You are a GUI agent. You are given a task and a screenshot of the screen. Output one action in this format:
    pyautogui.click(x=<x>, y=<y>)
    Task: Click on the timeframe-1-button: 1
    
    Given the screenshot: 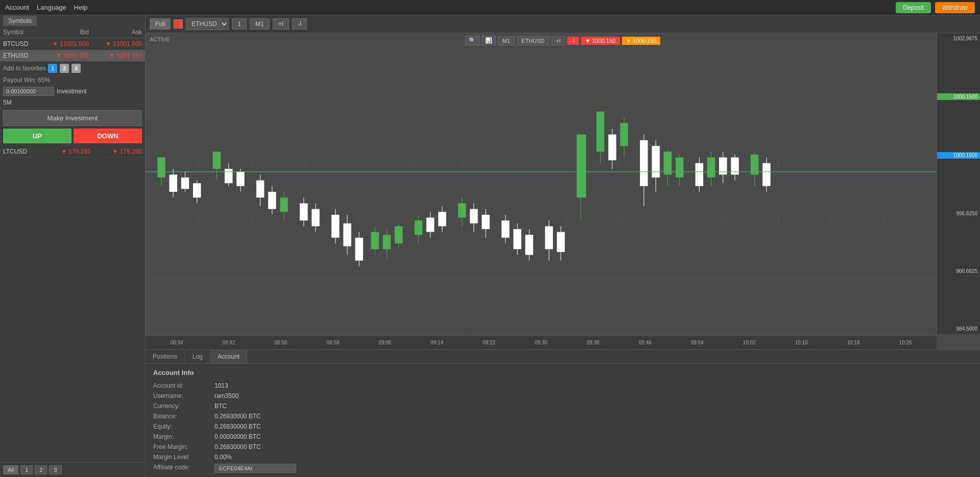 What is the action you would take?
    pyautogui.click(x=239, y=24)
    